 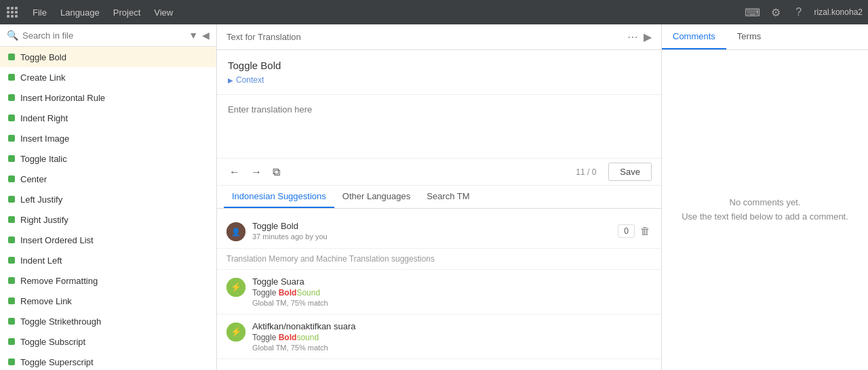 What do you see at coordinates (765, 37) in the screenshot?
I see `right-tabs: Comments Terms` at bounding box center [765, 37].